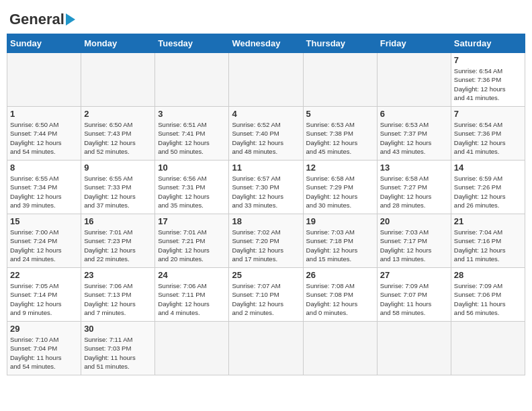  What do you see at coordinates (192, 134) in the screenshot?
I see `calendar-day: 3Sunrise: 6:51 AM Sunset: 7:41 PM Daylig…` at bounding box center [192, 134].